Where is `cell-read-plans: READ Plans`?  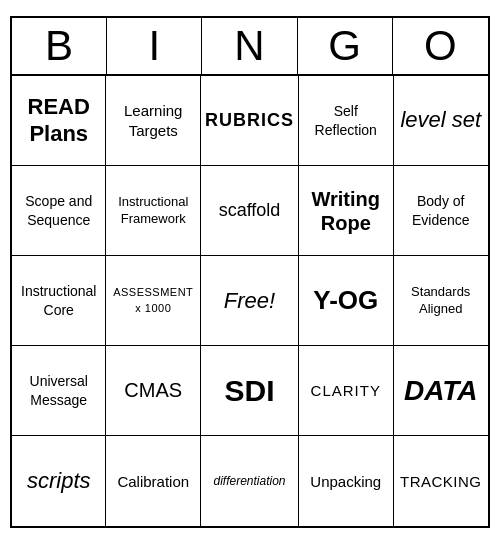
cell-read-plans: READ Plans is located at coordinates (59, 121).